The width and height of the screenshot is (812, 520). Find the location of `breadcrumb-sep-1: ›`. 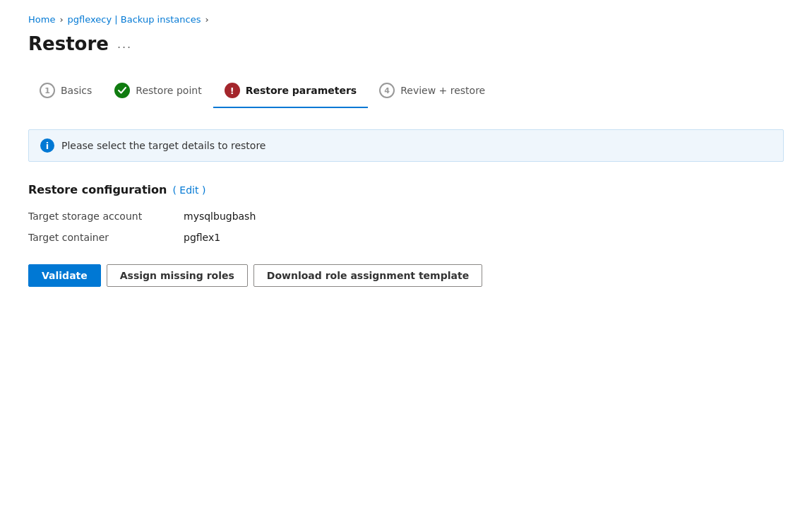

breadcrumb-sep-1: › is located at coordinates (61, 20).